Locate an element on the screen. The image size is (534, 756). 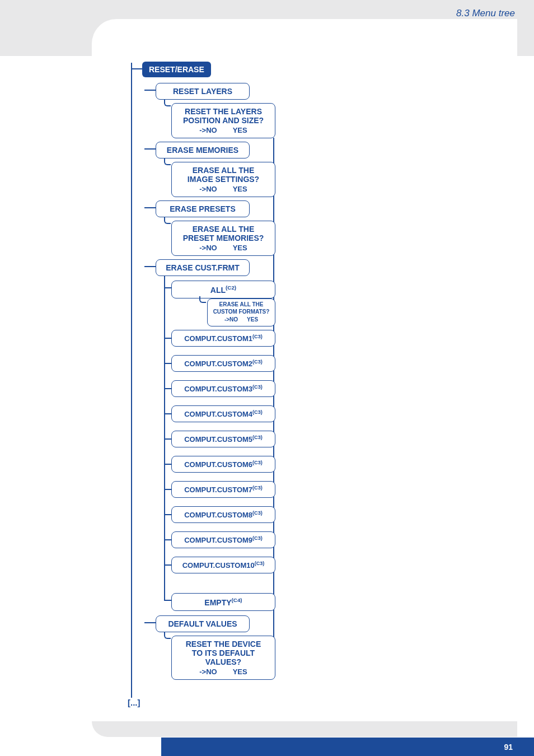
footer-strip is located at coordinates (348, 748).